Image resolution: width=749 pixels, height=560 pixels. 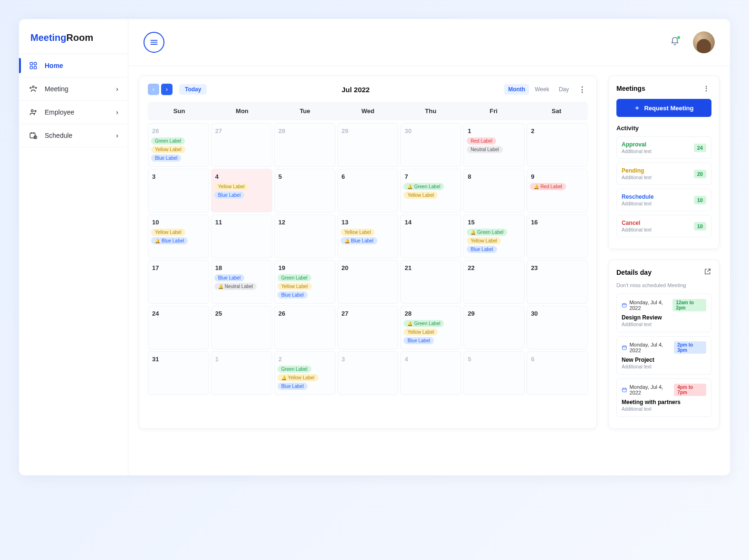 What do you see at coordinates (305, 373) in the screenshot?
I see `calendar-day-cell: 2Green Label🔔Yellow LabelBlue Label` at bounding box center [305, 373].